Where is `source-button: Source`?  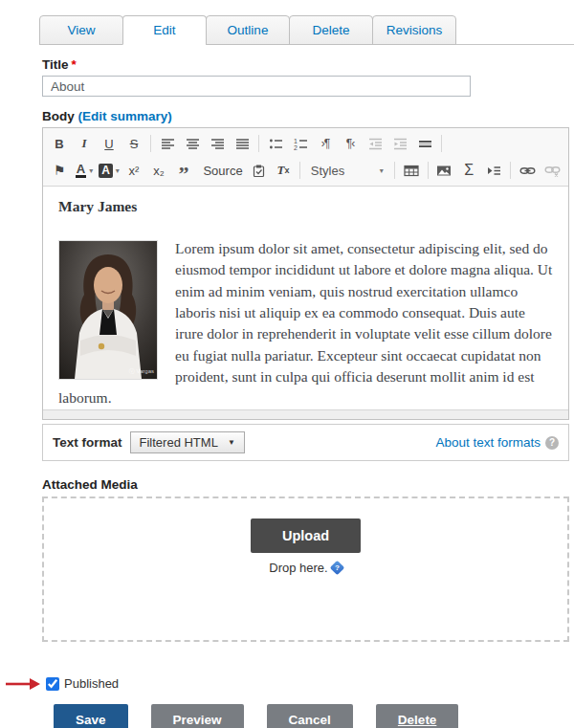
source-button: Source is located at coordinates (221, 170).